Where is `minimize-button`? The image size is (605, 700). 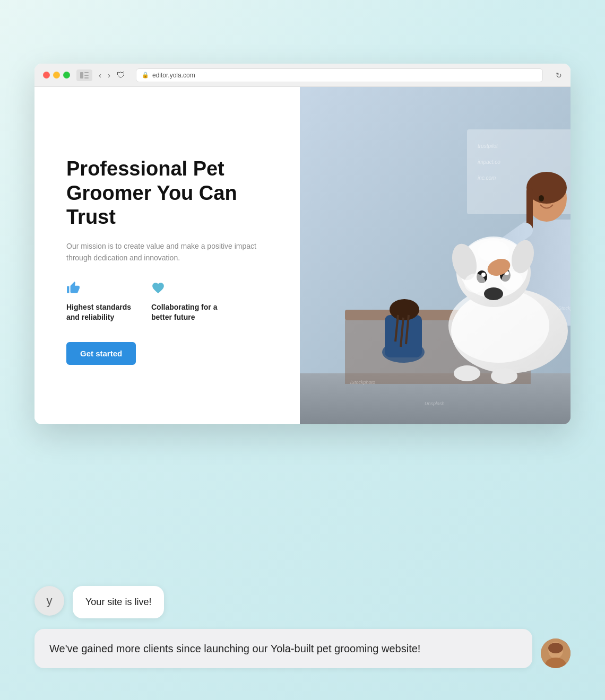 minimize-button is located at coordinates (56, 75).